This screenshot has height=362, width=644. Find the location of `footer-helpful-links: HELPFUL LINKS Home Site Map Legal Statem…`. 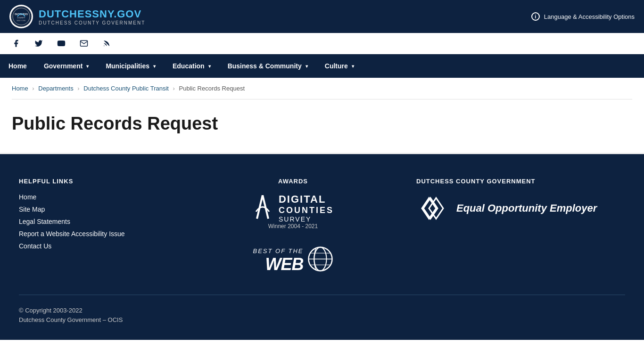

footer-helpful-links: HELPFUL LINKS Home Site Map Legal Statem… is located at coordinates (94, 227).